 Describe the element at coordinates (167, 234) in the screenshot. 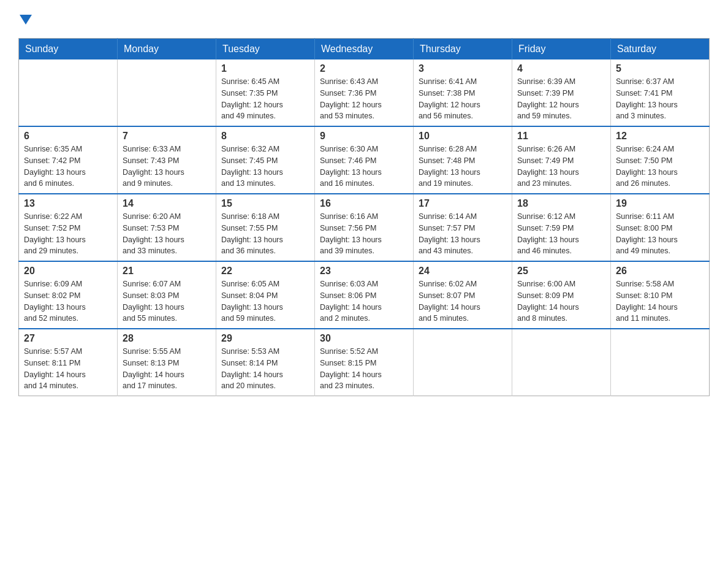

I see `cell-sun-info: Sunrise: 6:20 AM Sunset: 7:53 PM Dayligh…` at that location.